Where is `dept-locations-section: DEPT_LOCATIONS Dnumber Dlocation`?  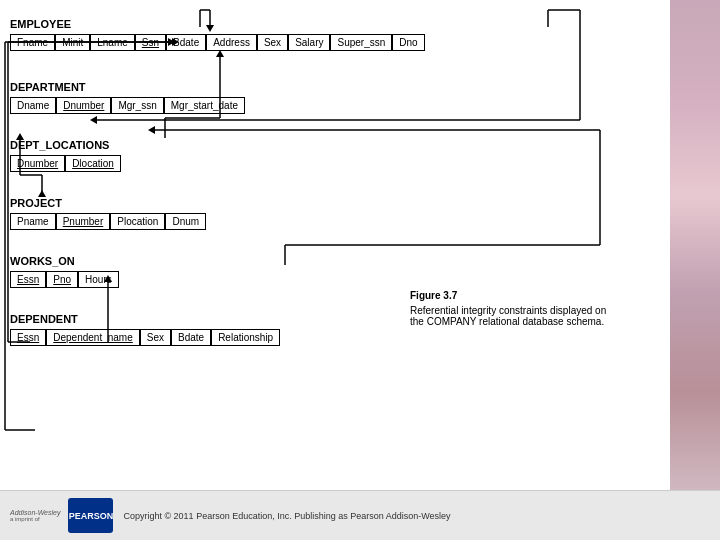
dept-locations-section: DEPT_LOCATIONS Dnumber Dlocation is located at coordinates (335, 156).